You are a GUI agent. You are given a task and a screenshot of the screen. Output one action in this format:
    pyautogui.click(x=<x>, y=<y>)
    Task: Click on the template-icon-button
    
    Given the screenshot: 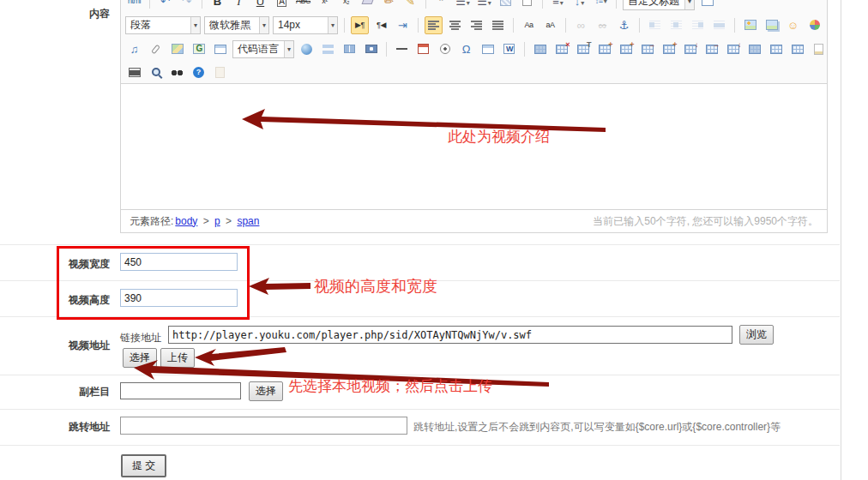 What is the action you would take?
    pyautogui.click(x=818, y=50)
    